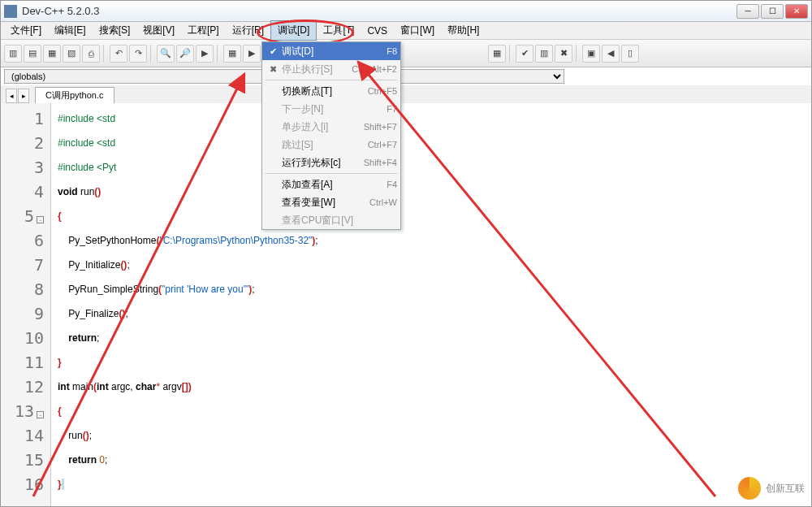  What do you see at coordinates (333, 185) in the screenshot?
I see `menu-item-label: 添加查看[A]` at bounding box center [333, 185].